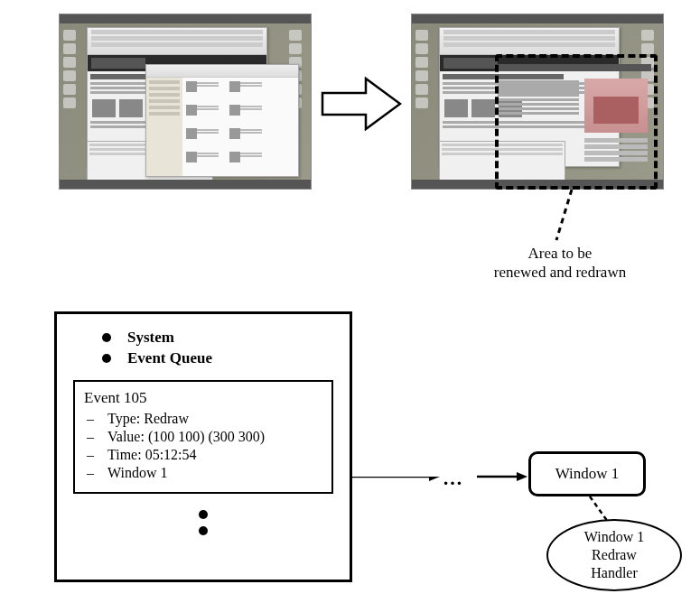 The width and height of the screenshot is (700, 603). Describe the element at coordinates (148, 419) in the screenshot. I see `event-type: Type: Redraw` at that location.